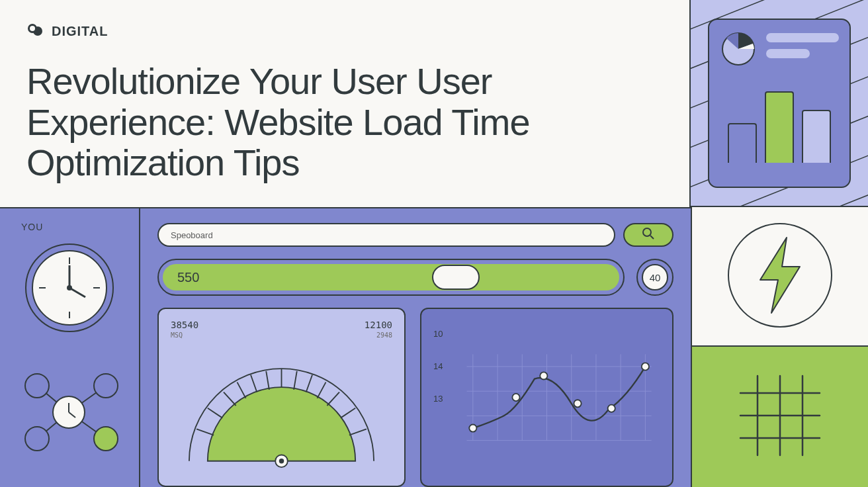 Image resolution: width=868 pixels, height=487 pixels. Describe the element at coordinates (378, 325) in the screenshot. I see `gauge-tr: 12100` at that location.